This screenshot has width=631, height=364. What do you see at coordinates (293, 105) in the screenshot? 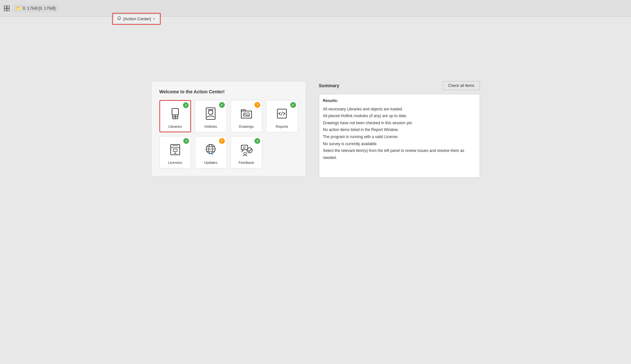
I see `reports-status-badge: ✓` at bounding box center [293, 105].